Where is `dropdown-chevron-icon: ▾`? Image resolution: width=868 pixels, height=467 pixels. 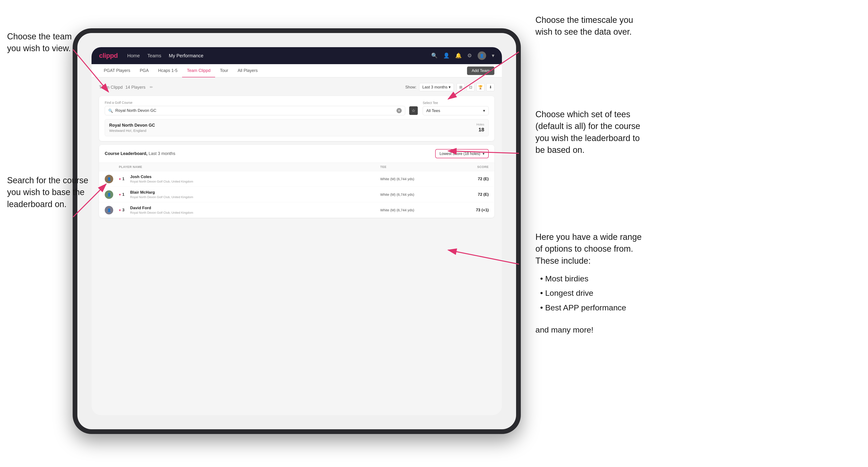
dropdown-chevron-icon: ▾ is located at coordinates (450, 87).